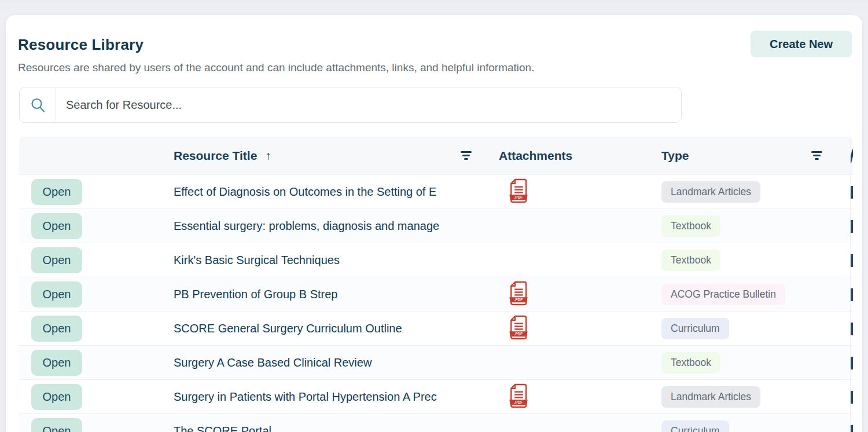  I want to click on type-filter-icon, so click(817, 155).